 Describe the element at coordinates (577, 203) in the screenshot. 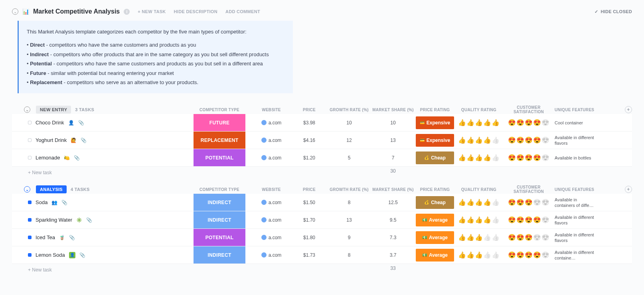

I see `cell-unique-features: Available in containers of diffe…` at that location.